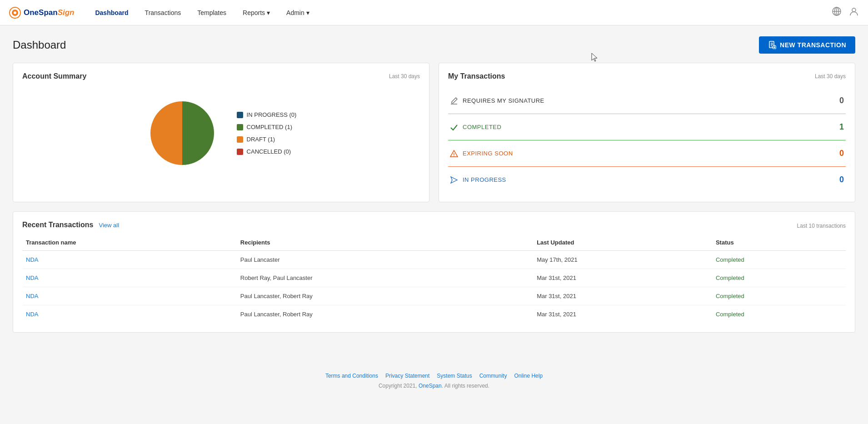  Describe the element at coordinates (454, 127) in the screenshot. I see `check-icon` at that location.